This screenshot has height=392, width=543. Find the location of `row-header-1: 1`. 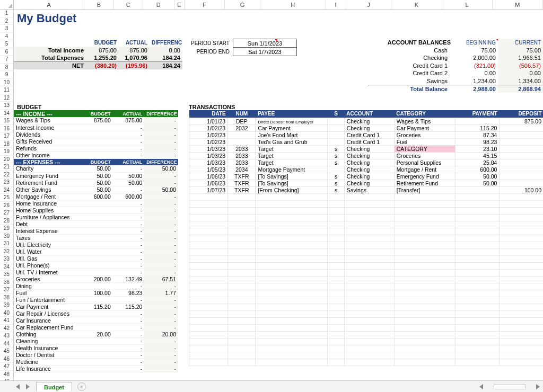

row-header-1: 1 is located at coordinates (6, 14).